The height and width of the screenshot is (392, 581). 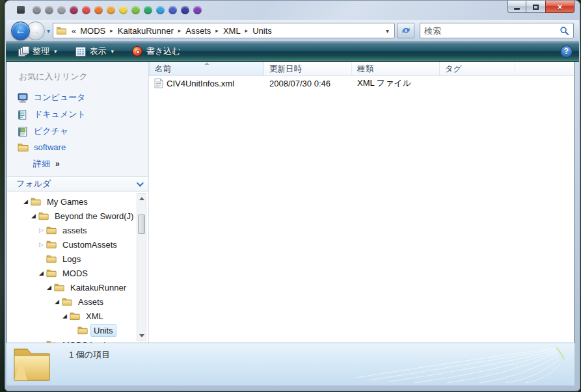 I want to click on column-headers: 名前 更新日時 種類 タグ, so click(x=362, y=69).